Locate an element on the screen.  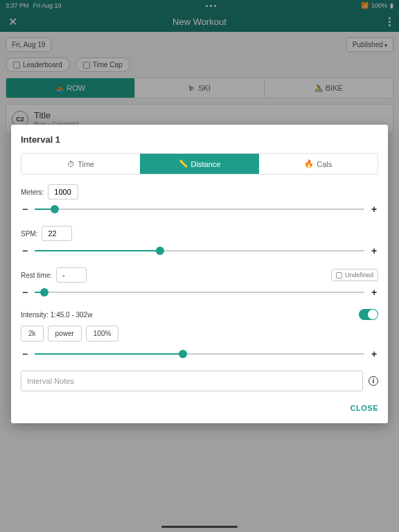
rest-input is located at coordinates (71, 275).